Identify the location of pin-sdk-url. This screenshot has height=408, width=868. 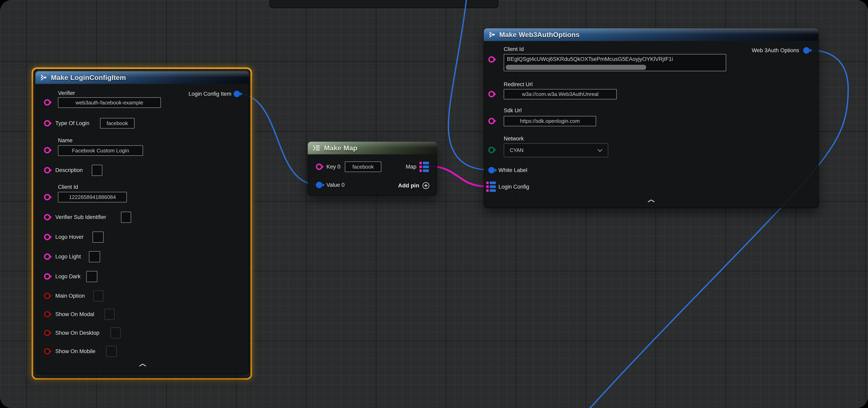
(491, 121).